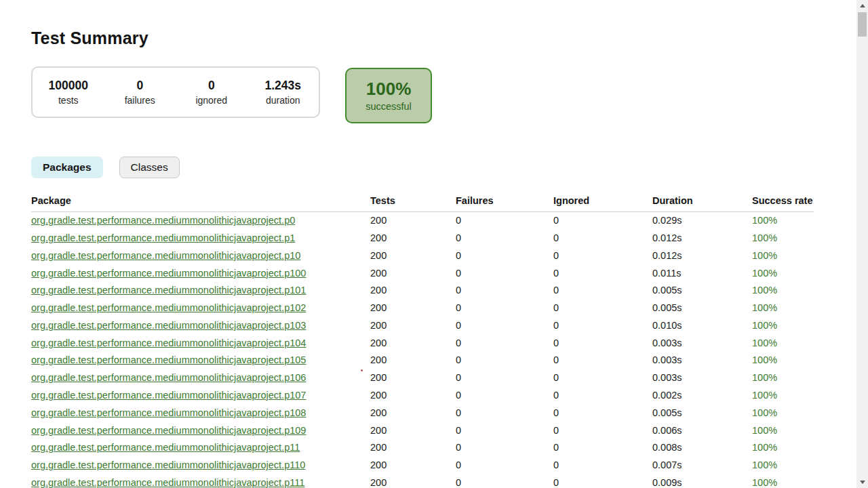 The width and height of the screenshot is (868, 488). Describe the element at coordinates (703, 448) in the screenshot. I see `duration-cell: 0.008s` at that location.